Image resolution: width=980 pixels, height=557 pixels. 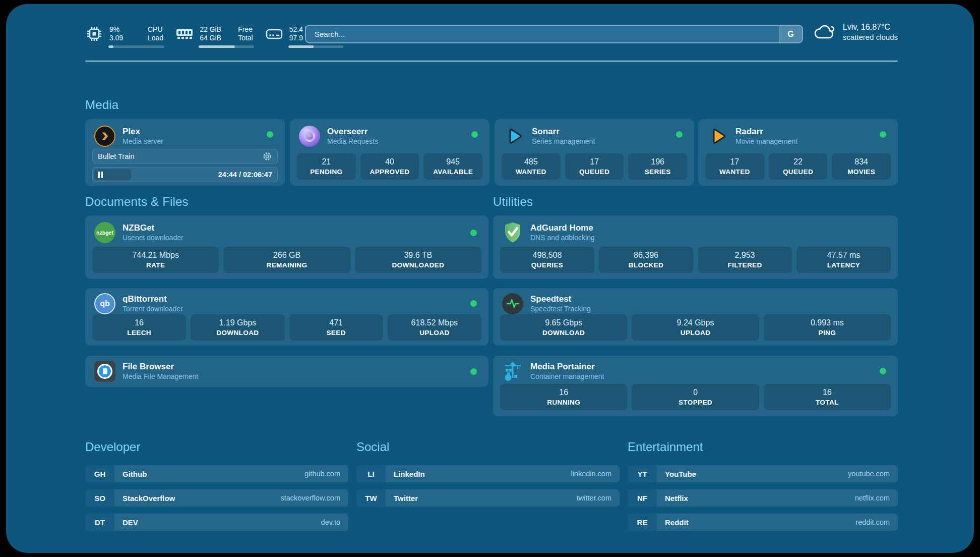 What do you see at coordinates (564, 327) in the screenshot?
I see `stat-download: 9.65 GbpsDOWNLOAD` at bounding box center [564, 327].